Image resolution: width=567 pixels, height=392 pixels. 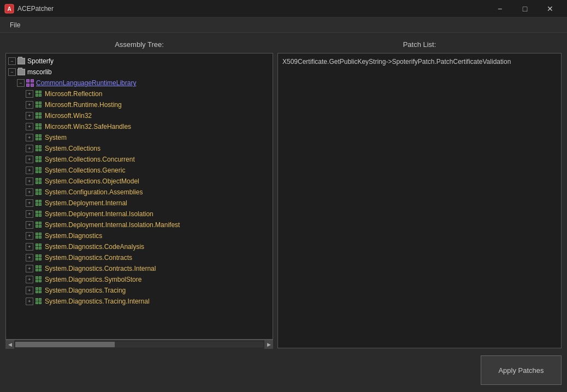 What do you see at coordinates (29, 105) in the screenshot?
I see `expander-ms-runtime-hosting: +` at bounding box center [29, 105].